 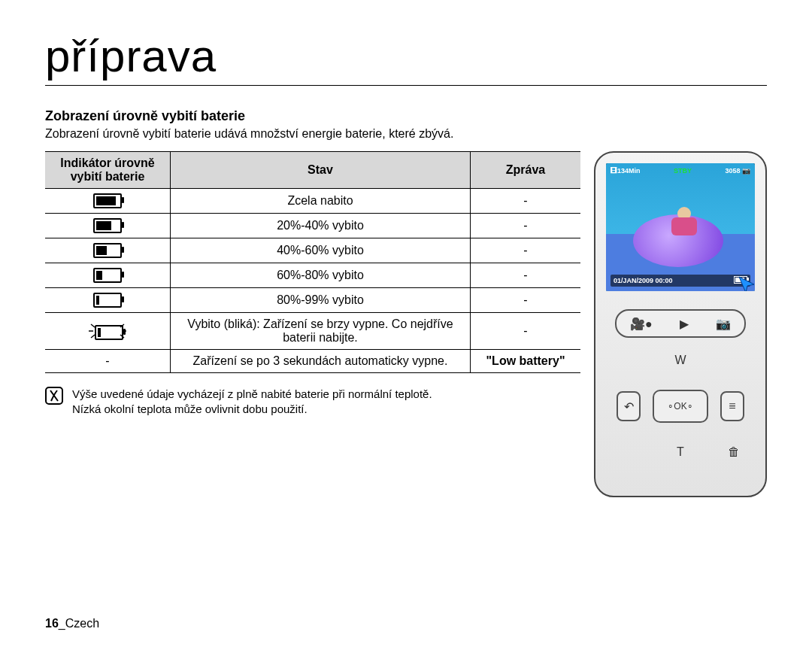 I want to click on datetime-label: 01/JAN/2009 00:00, so click(x=644, y=281).